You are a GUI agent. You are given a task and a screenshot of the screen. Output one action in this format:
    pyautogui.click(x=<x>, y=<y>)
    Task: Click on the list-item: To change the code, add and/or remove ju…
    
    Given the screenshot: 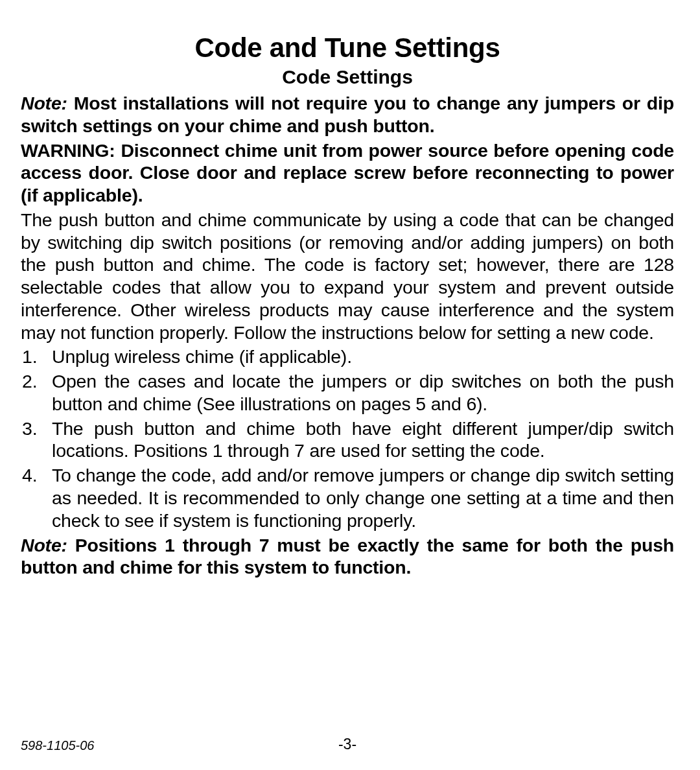 What is the action you would take?
    pyautogui.click(x=347, y=498)
    